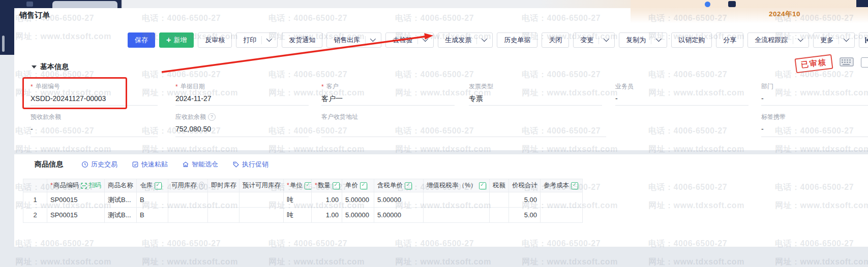 Image resolution: width=868 pixels, height=267 pixels. Describe the element at coordinates (176, 40) in the screenshot. I see `add-button: 新增` at that location.